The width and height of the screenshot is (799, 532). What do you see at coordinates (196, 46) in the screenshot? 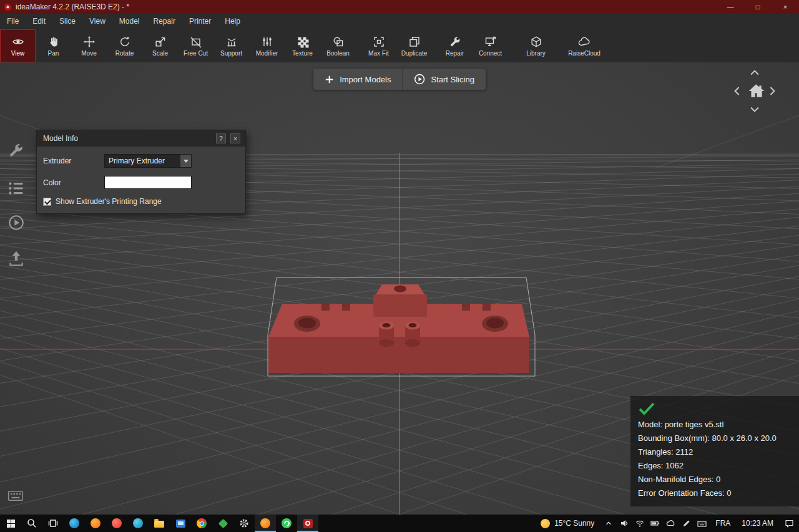
I see `tool-free-cut: Free Cut` at bounding box center [196, 46].